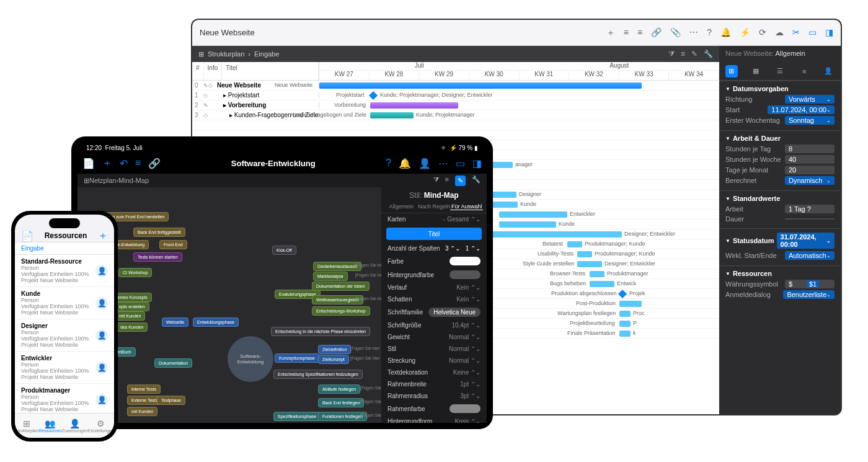 The image size is (868, 462). Describe the element at coordinates (335, 350) in the screenshot. I see `mindmap-node: Zieldefinition` at that location.